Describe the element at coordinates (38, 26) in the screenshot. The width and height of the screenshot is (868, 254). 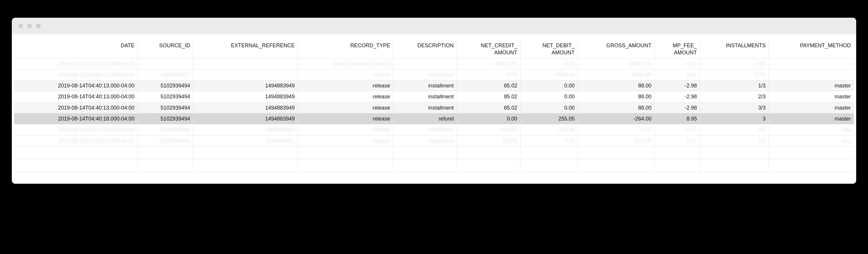
I see `zoom-icon` at that location.